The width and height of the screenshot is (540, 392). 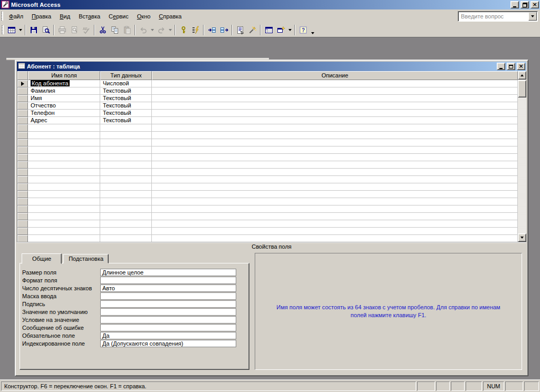 I want to click on tab-lookup: Подстановка, so click(x=86, y=259).